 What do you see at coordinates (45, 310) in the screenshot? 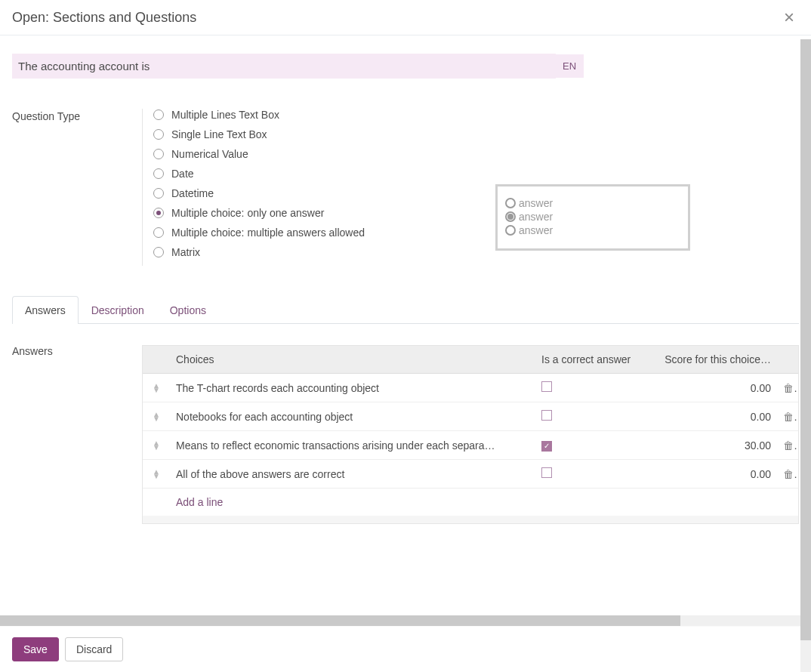
I see `tab-answers: Answers` at bounding box center [45, 310].